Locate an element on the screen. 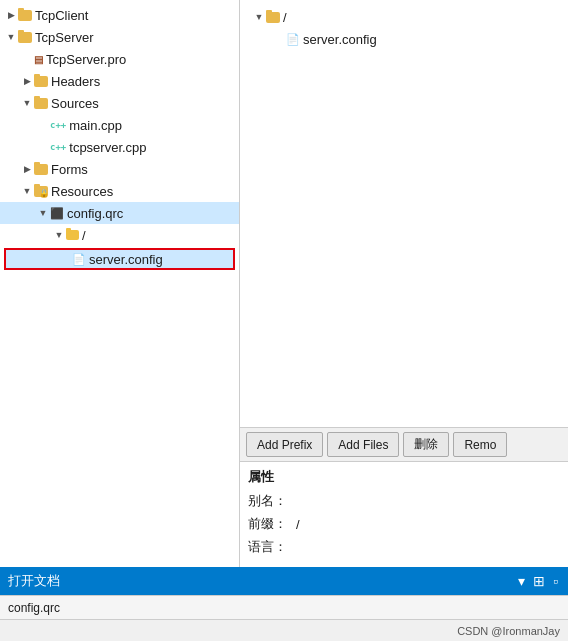 The image size is (568, 641). arrow-root-right is located at coordinates (259, 17).